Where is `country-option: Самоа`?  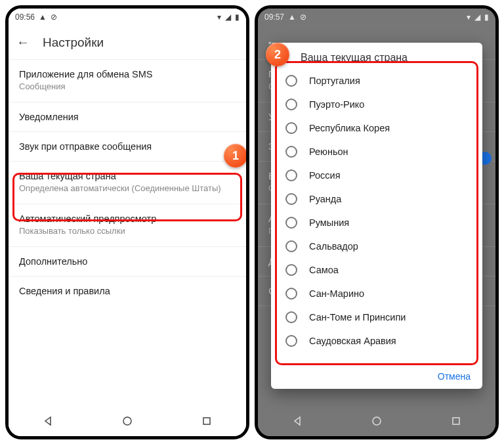
country-option: Самоа is located at coordinates (377, 270).